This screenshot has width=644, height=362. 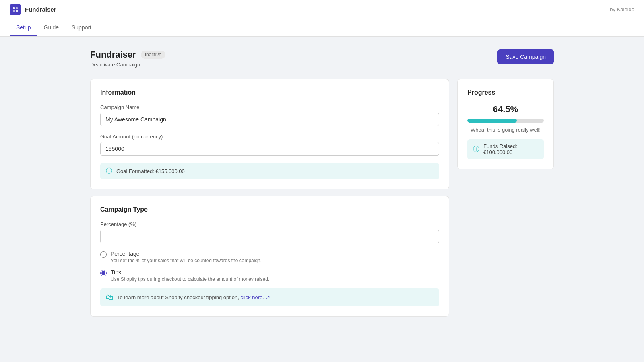 What do you see at coordinates (81, 28) in the screenshot?
I see `nav-item-support: Support` at bounding box center [81, 28].